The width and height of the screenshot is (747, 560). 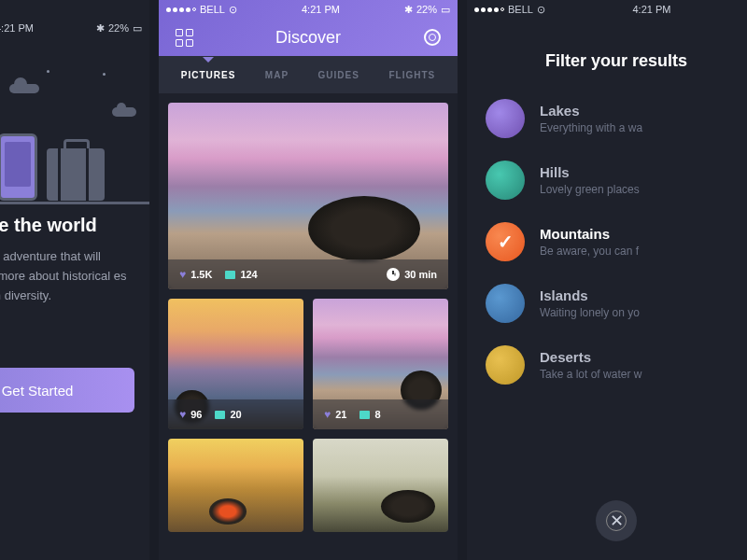 I want to click on status-bar: BELL ⊙ 4:21 PM ✱ 22% ▭, so click(x=308, y=9).